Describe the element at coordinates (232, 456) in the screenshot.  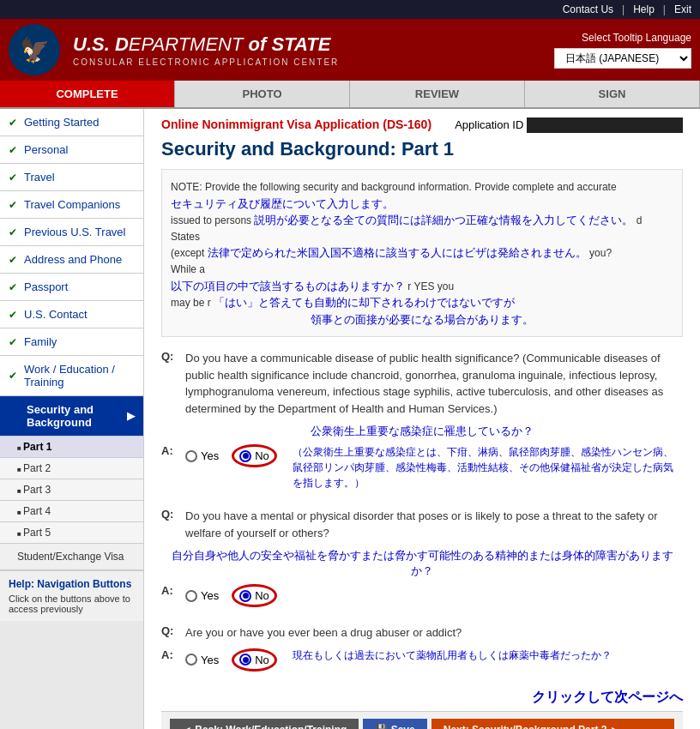
I see `q1-radio-group: Yes No` at that location.